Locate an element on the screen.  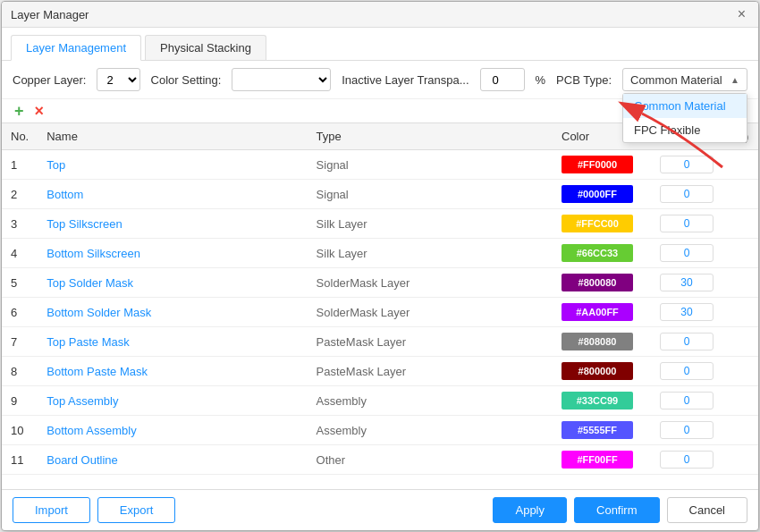
cell-no: 5 is located at coordinates (20, 283).